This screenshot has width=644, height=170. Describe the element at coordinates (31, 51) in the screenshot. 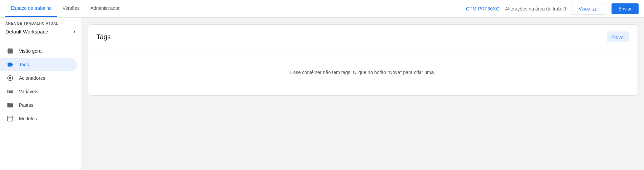

I see `sidebar-item-overview-label: Visão geral` at that location.